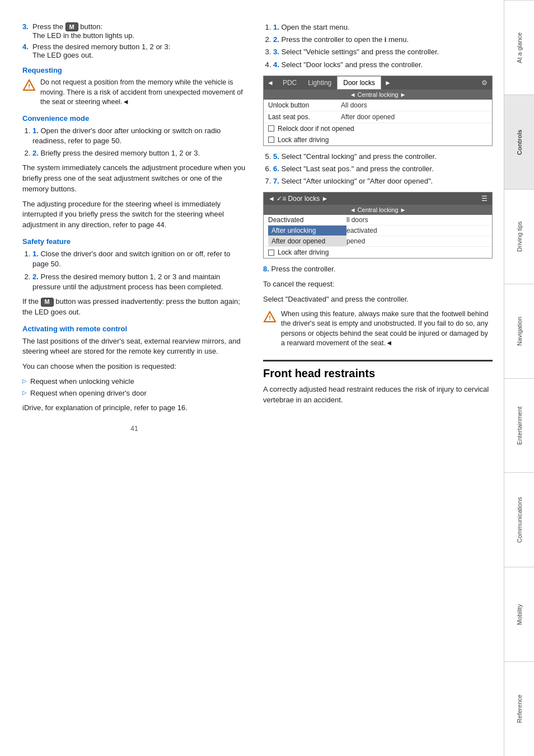 The image size is (534, 756). I want to click on safety-step-2-text: Press the desired memory button 1, 2 or …, so click(128, 282).